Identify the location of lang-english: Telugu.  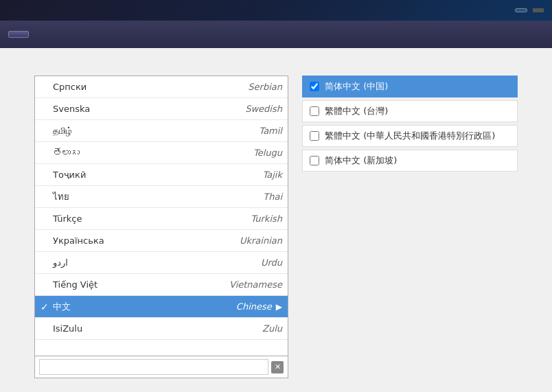
(248, 152).